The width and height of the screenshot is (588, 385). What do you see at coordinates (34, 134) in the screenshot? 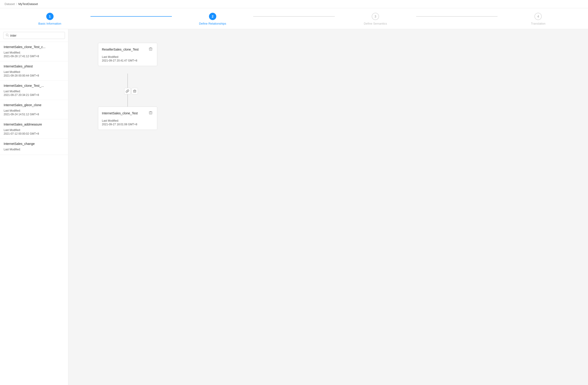
I see `sidebar-item-date-4: 2021-07-12 00:00:02 GMT+8` at bounding box center [34, 134].